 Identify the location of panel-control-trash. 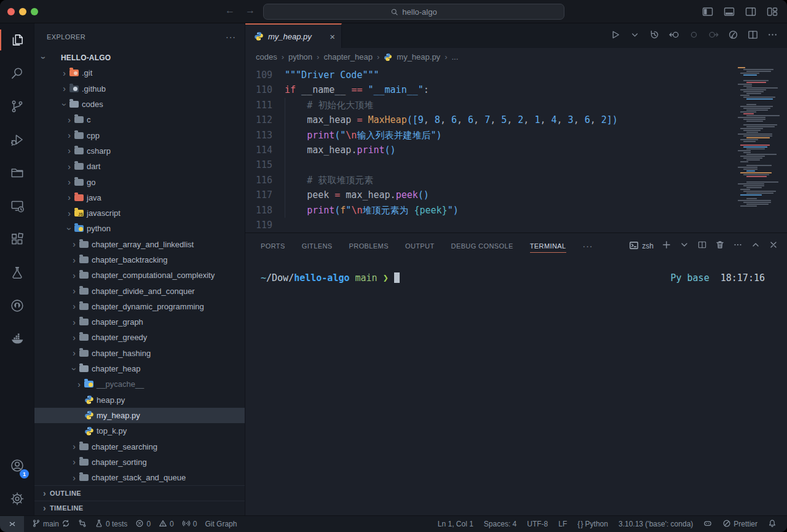
(720, 246).